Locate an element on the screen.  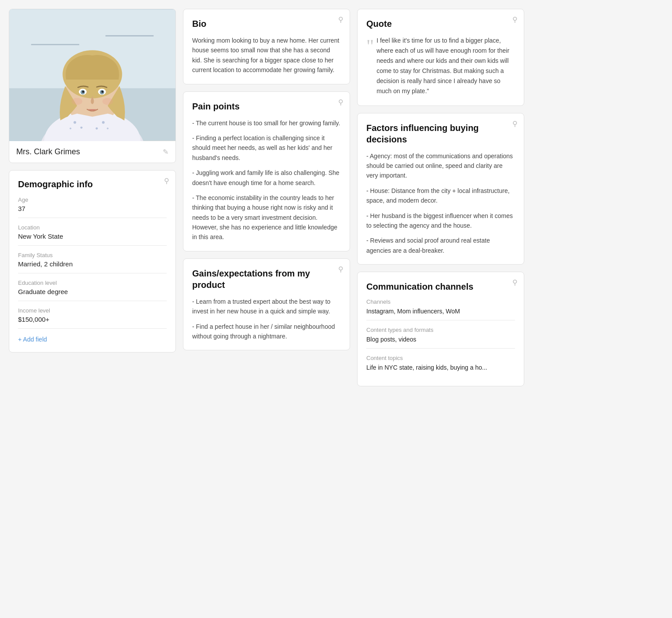
channels-value: Instagram, Mom influencers, WoM is located at coordinates (441, 314).